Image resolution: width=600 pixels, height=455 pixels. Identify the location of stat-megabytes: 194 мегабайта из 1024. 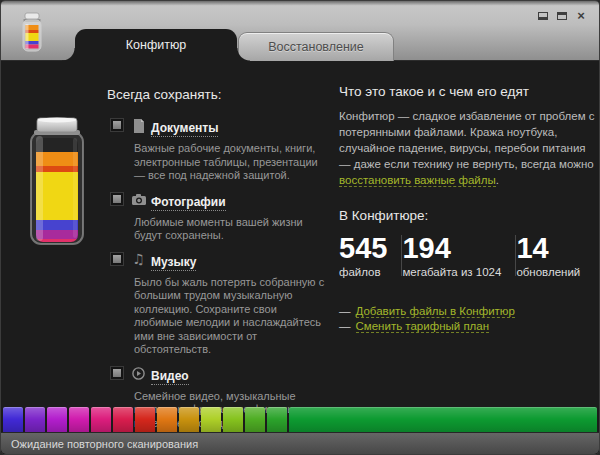
(458, 256).